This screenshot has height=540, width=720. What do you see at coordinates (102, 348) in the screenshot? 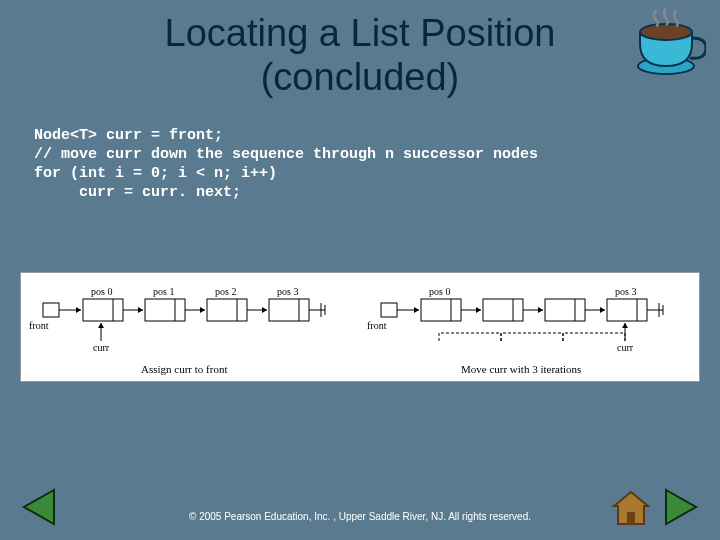
I see `curr-label-left: curr` at bounding box center [102, 348].